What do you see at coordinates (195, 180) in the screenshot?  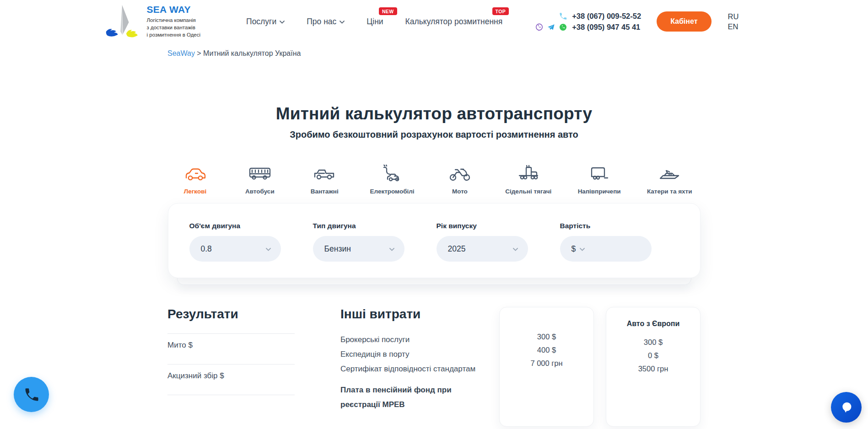 I see `tab-cars: Легкові` at bounding box center [195, 180].